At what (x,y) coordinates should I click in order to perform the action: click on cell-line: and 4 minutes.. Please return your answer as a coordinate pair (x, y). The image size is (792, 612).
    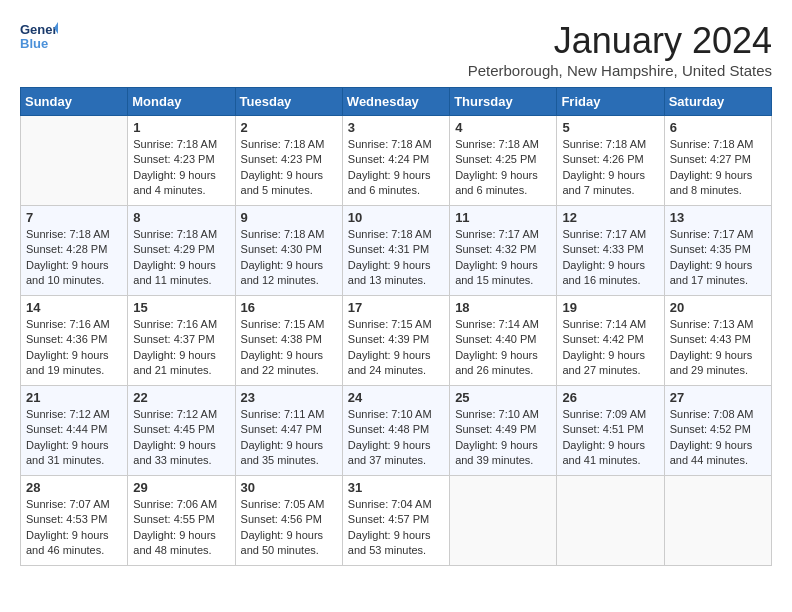
    Looking at the image, I should click on (169, 190).